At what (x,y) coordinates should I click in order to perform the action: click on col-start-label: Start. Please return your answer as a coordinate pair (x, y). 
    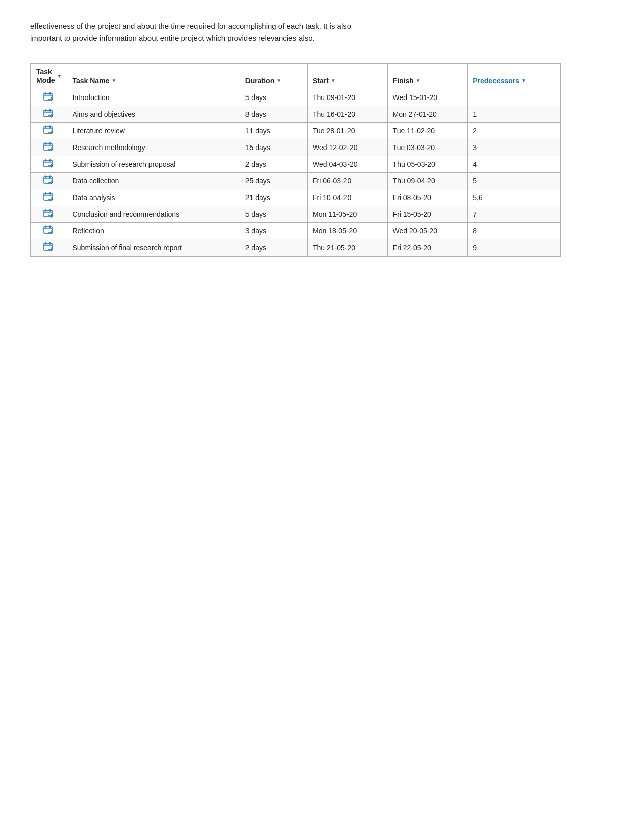
    Looking at the image, I should click on (321, 81).